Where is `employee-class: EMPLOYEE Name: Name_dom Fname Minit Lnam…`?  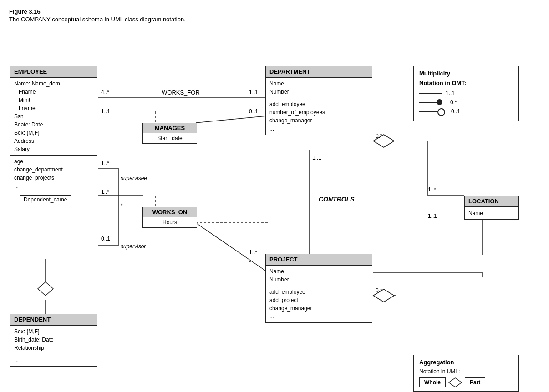 employee-class: EMPLOYEE Name: Name_dom Fname Minit Lnam… is located at coordinates (54, 129).